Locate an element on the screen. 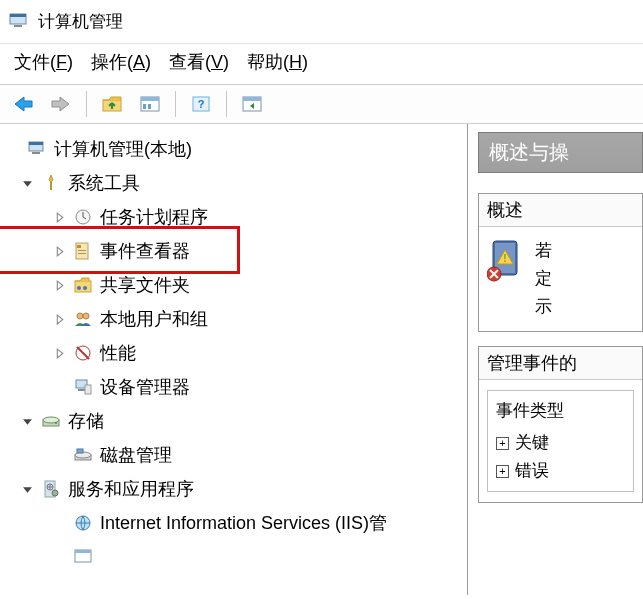 This screenshot has height=599, width=643. event-type-error: + 错误 is located at coordinates (560, 471).